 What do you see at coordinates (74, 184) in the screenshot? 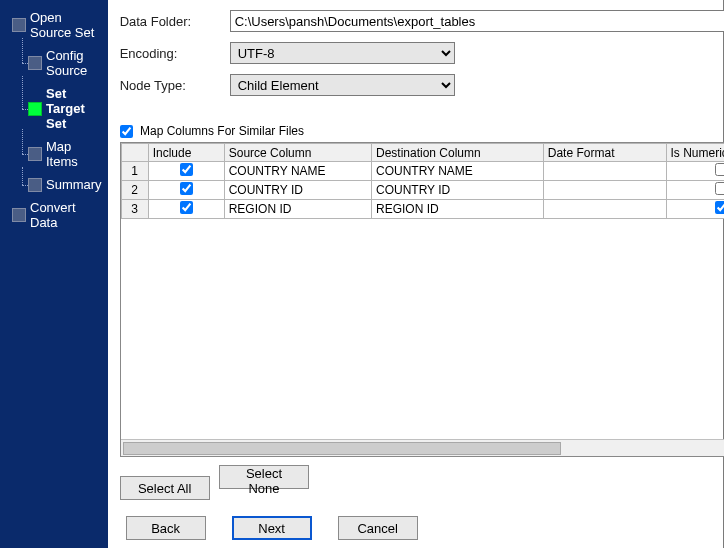
I see `wizard-step-label: Summary` at bounding box center [74, 184].